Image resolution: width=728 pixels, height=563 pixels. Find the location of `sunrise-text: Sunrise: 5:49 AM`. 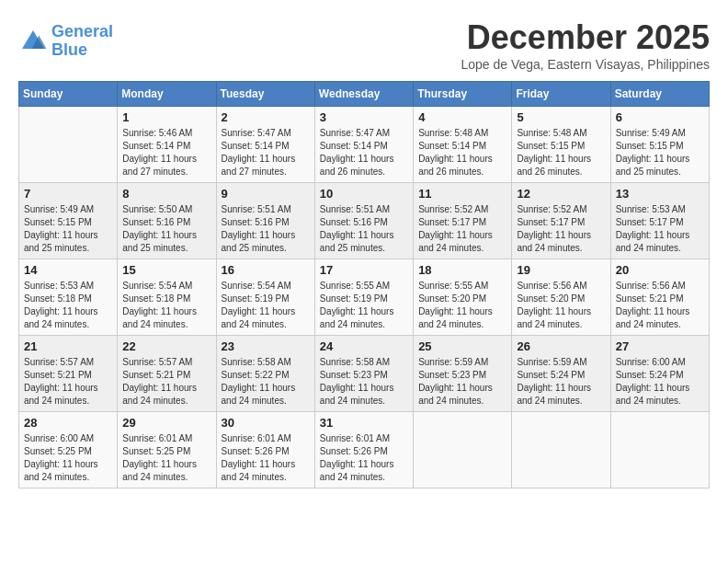

sunrise-text: Sunrise: 5:49 AM is located at coordinates (660, 133).